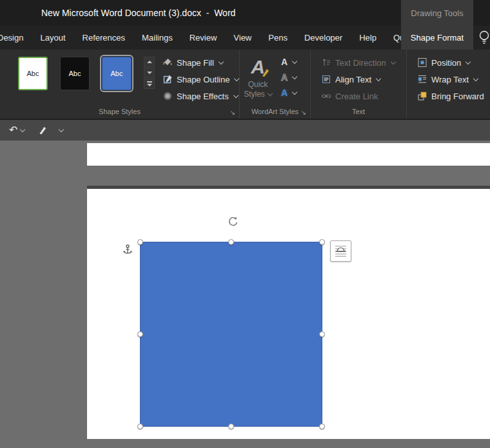 The image size is (490, 448). What do you see at coordinates (150, 62) in the screenshot?
I see `triangle-up-icon` at bounding box center [150, 62].